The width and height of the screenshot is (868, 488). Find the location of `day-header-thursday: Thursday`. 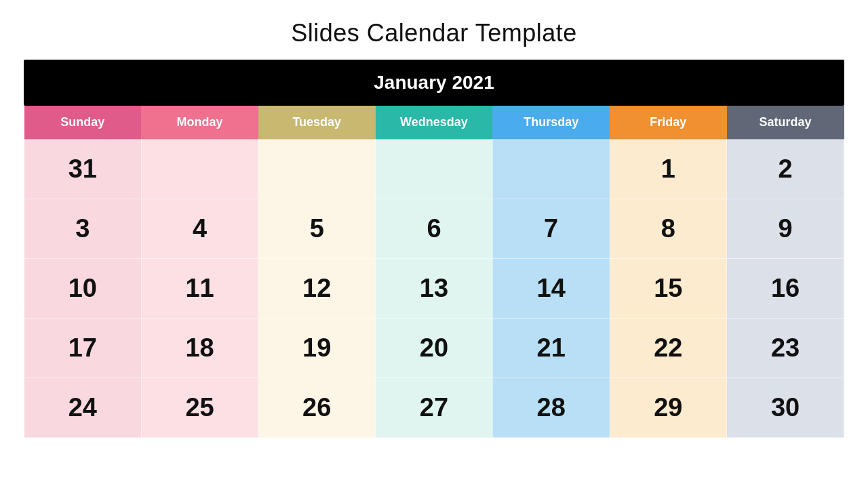

day-header-thursday: Thursday is located at coordinates (551, 123).